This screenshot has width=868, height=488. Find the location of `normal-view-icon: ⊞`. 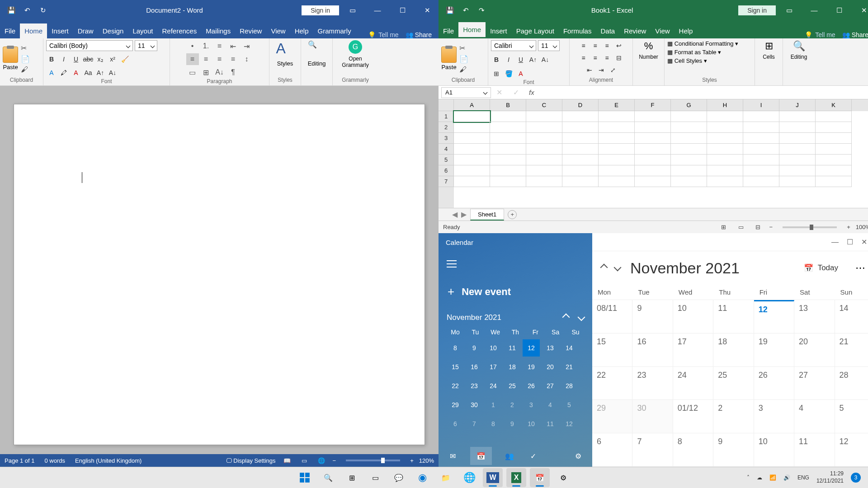

normal-view-icon: ⊞ is located at coordinates (724, 227).